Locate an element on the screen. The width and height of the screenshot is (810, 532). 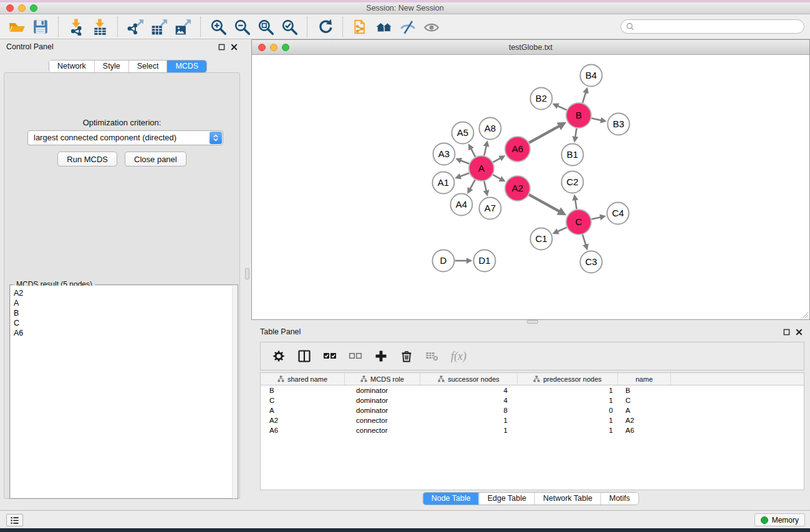
search-input is located at coordinates (718, 27).